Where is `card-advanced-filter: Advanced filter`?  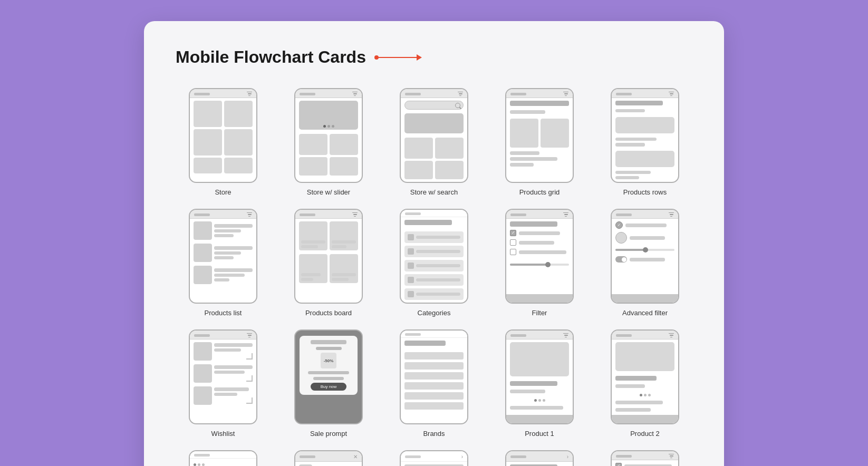
card-advanced-filter: Advanced filter is located at coordinates (645, 263).